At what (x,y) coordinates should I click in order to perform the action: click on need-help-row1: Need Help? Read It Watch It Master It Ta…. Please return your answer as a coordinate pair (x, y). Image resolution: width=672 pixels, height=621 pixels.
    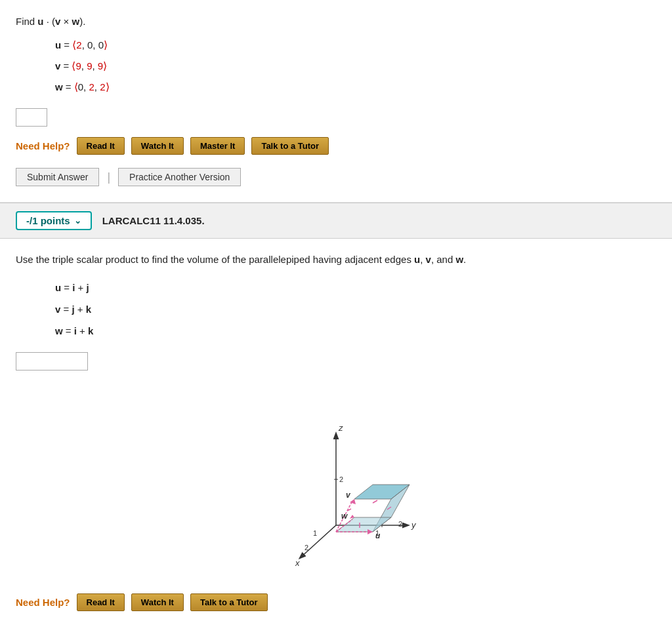
    Looking at the image, I should click on (336, 146).